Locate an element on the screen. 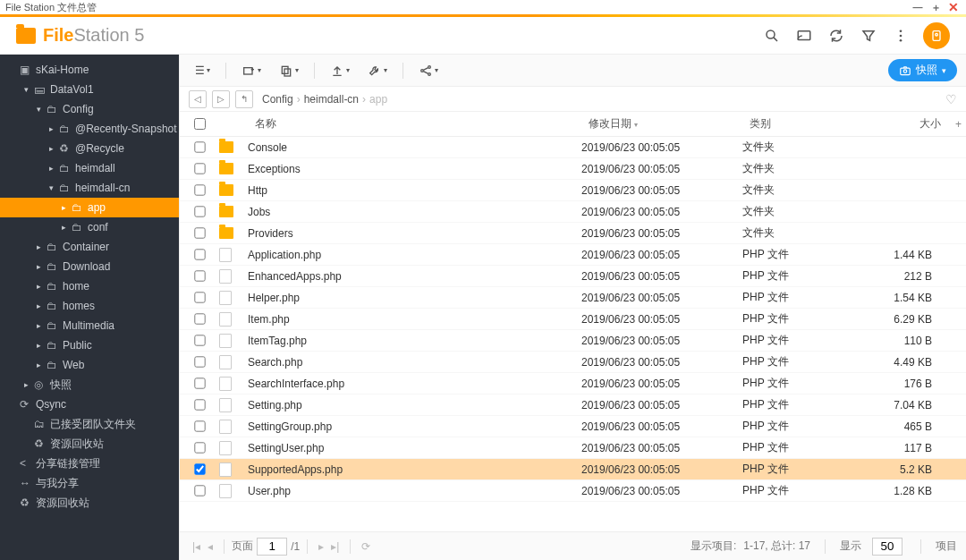 The height and width of the screenshot is (560, 966). tree-item--: 🗂已接受团队文件夹 is located at coordinates (89, 424).